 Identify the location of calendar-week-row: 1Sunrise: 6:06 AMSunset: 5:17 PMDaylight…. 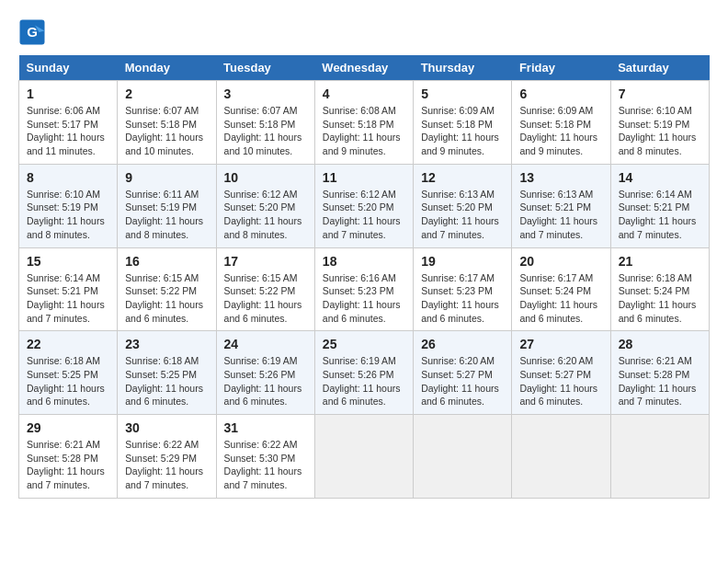
(364, 123).